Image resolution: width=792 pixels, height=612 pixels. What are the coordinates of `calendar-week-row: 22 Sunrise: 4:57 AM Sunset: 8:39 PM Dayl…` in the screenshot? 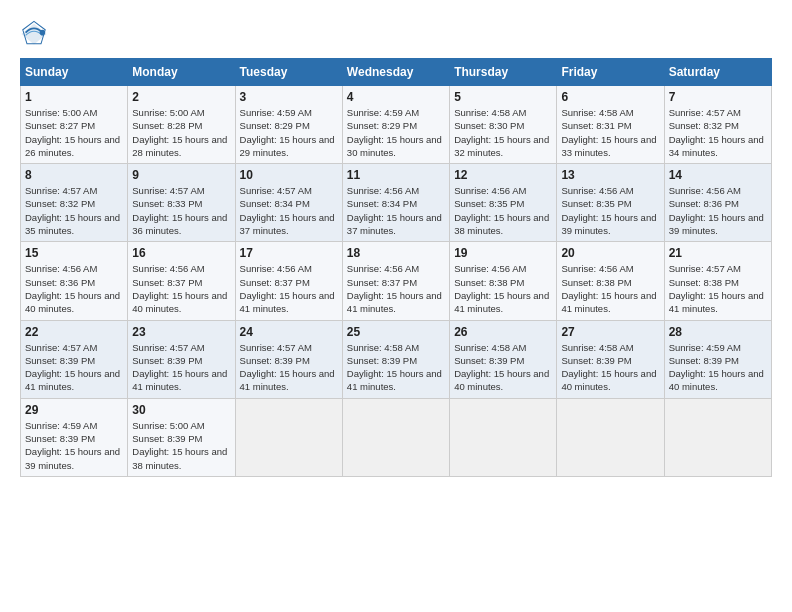 It's located at (396, 359).